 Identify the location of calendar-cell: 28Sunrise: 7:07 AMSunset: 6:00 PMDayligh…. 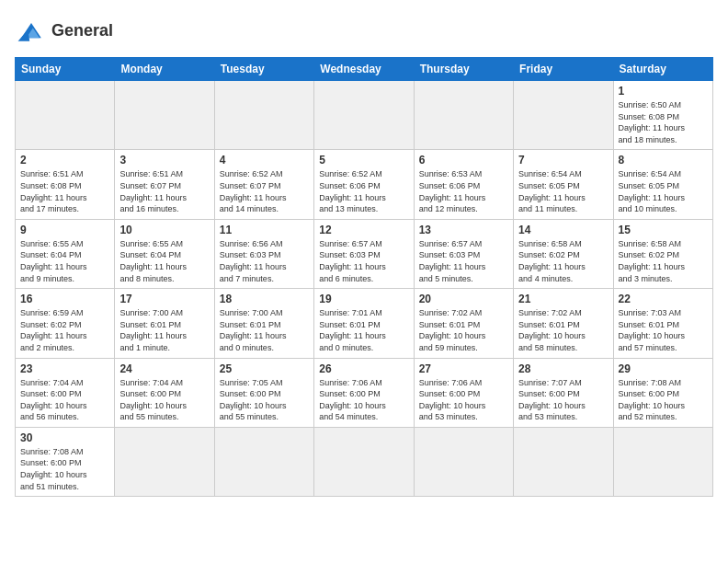
(563, 392).